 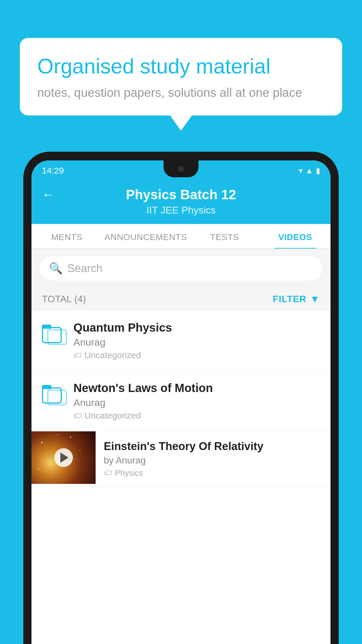 What do you see at coordinates (197, 388) in the screenshot?
I see `video-title: Newton's Laws of Motion` at bounding box center [197, 388].